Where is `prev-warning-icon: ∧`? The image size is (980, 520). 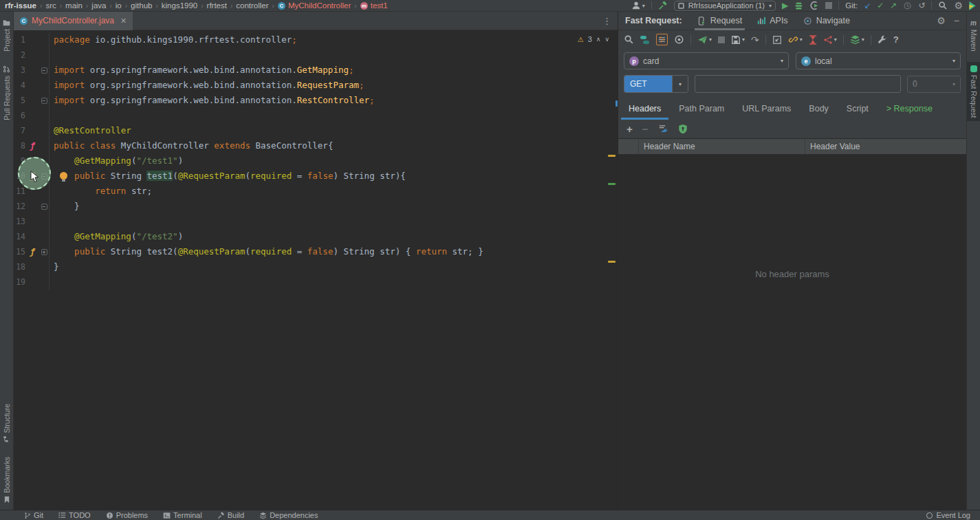 prev-warning-icon: ∧ is located at coordinates (598, 39).